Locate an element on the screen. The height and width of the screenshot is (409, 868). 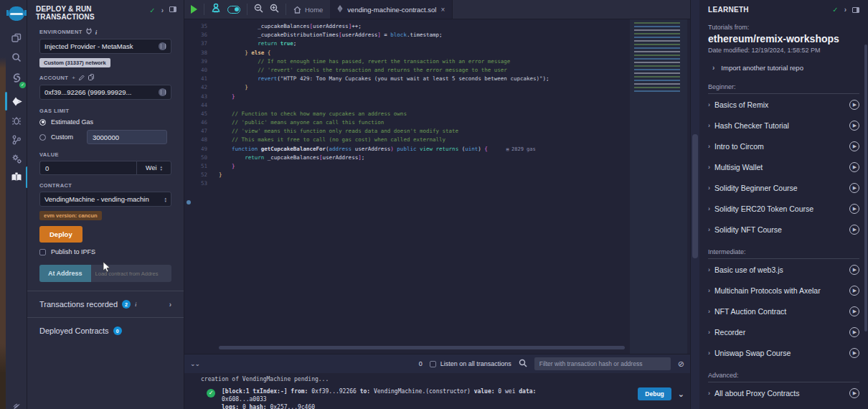
expand-tx-icon: ⌄ is located at coordinates (681, 395).